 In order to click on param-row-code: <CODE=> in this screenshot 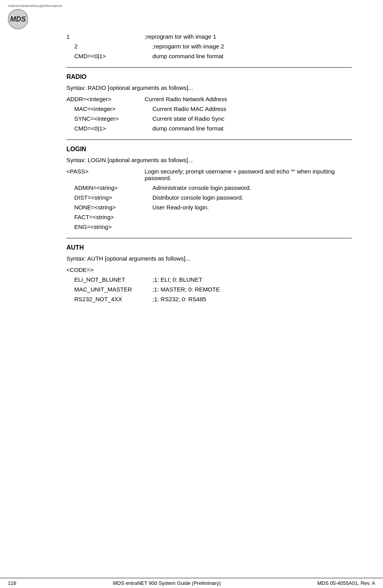, I will do `click(209, 270)`.